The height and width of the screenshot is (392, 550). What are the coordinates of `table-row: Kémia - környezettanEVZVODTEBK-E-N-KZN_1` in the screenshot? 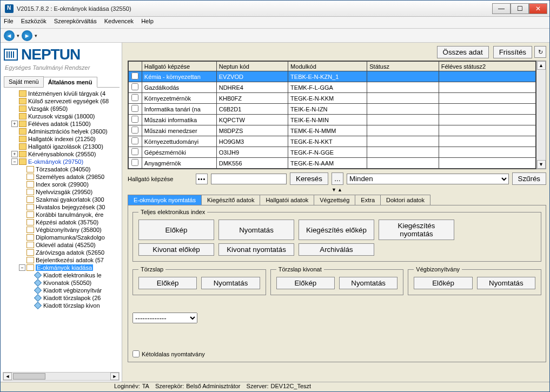 It's located at (332, 77).